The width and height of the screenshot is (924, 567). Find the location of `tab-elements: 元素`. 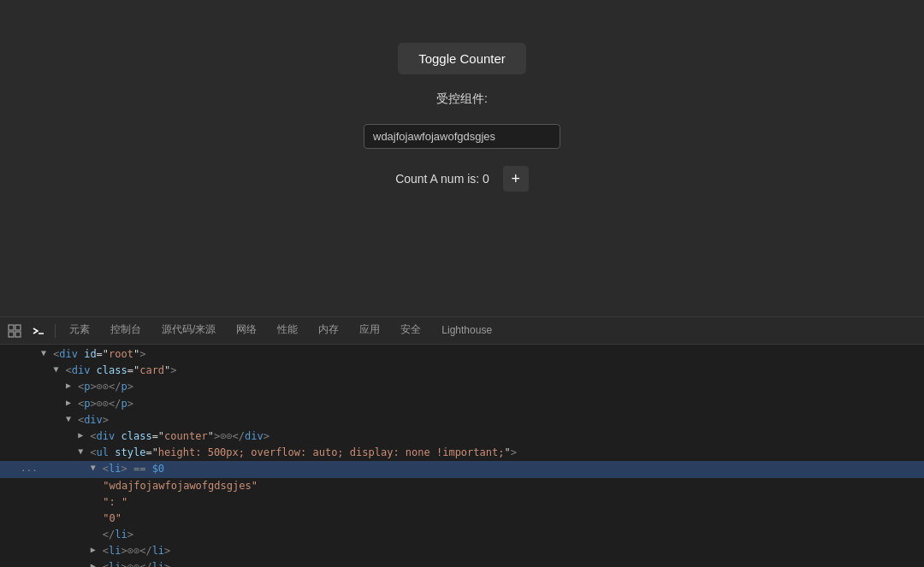

tab-elements: 元素 is located at coordinates (80, 330).